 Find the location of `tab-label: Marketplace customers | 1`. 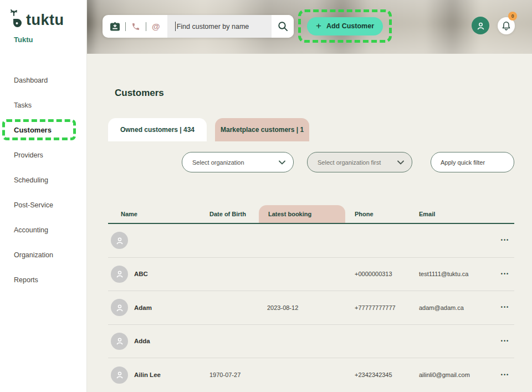

tab-label: Marketplace customers | 1 is located at coordinates (262, 130).